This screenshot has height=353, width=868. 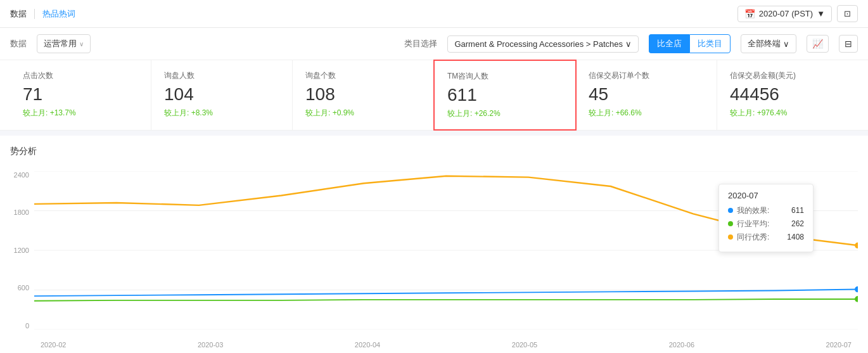 I want to click on line-chart-icon: 📈, so click(x=817, y=44).